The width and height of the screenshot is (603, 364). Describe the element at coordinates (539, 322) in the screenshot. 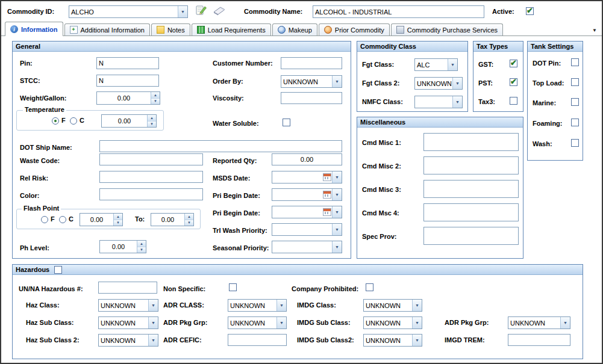

I see `adr-pkg-grp2-select: UNKNOWN ▼` at that location.